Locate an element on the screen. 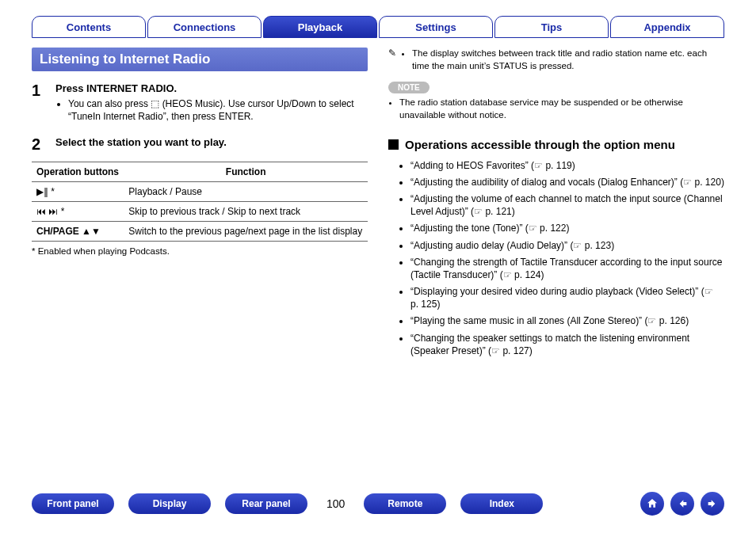  page-ref-link: p. 124 is located at coordinates (528, 275).